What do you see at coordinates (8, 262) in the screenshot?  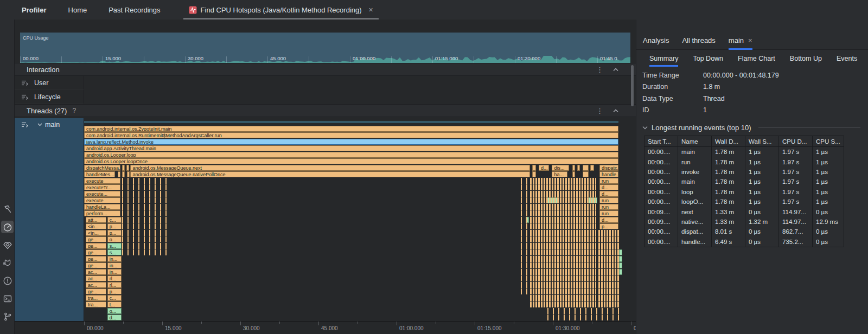 I see `logcat-icon` at bounding box center [8, 262].